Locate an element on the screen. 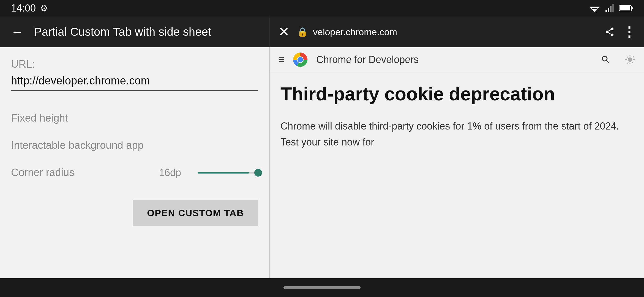 Image resolution: width=644 pixels, height=297 pixels. corner-radius-value: 16dp is located at coordinates (170, 173).